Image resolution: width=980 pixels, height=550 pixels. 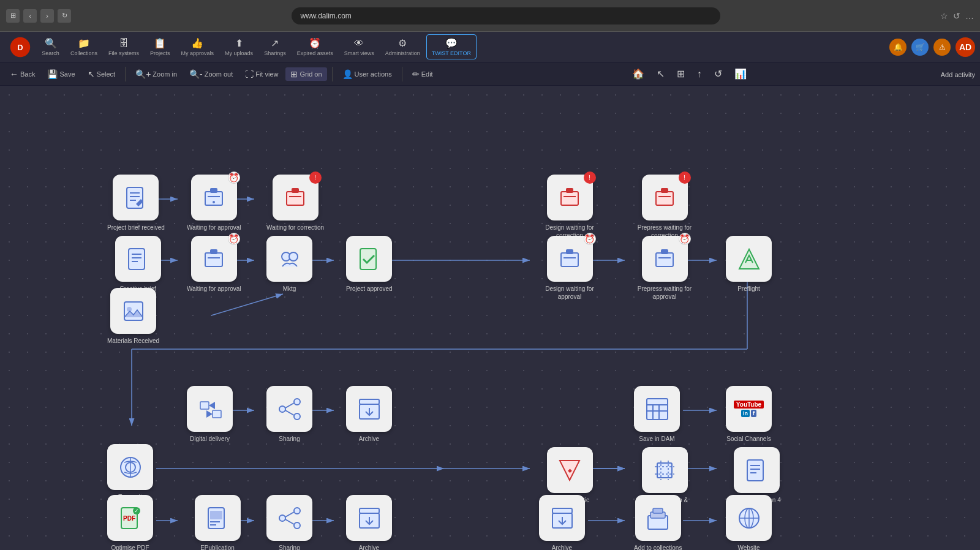 What do you see at coordinates (160, 47) in the screenshot?
I see `toolbar-projects: 📋 Projects` at bounding box center [160, 47].